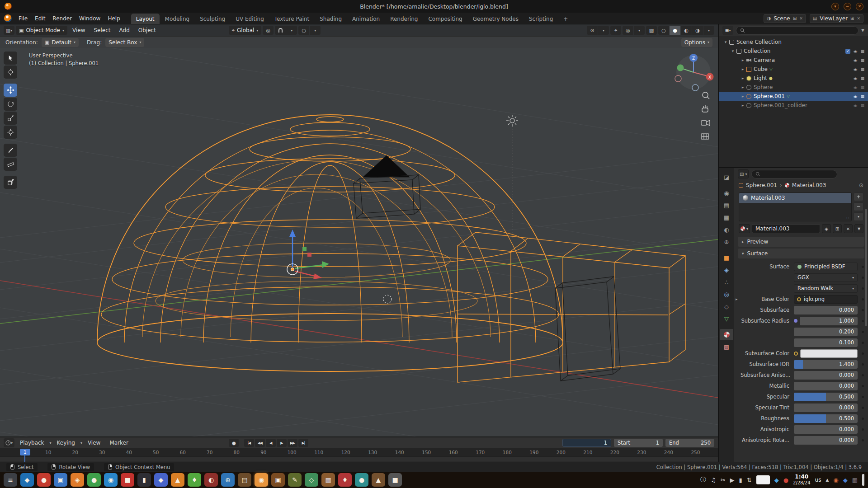 This screenshot has width=868, height=488. Describe the element at coordinates (178, 480) in the screenshot. I see `taskbar-app-icon: ▲` at that location.